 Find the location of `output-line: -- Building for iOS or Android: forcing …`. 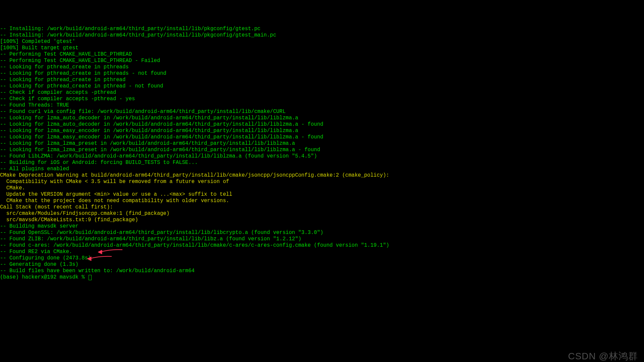

output-line: -- Building for iOS or Android: forcing … is located at coordinates (322, 163).